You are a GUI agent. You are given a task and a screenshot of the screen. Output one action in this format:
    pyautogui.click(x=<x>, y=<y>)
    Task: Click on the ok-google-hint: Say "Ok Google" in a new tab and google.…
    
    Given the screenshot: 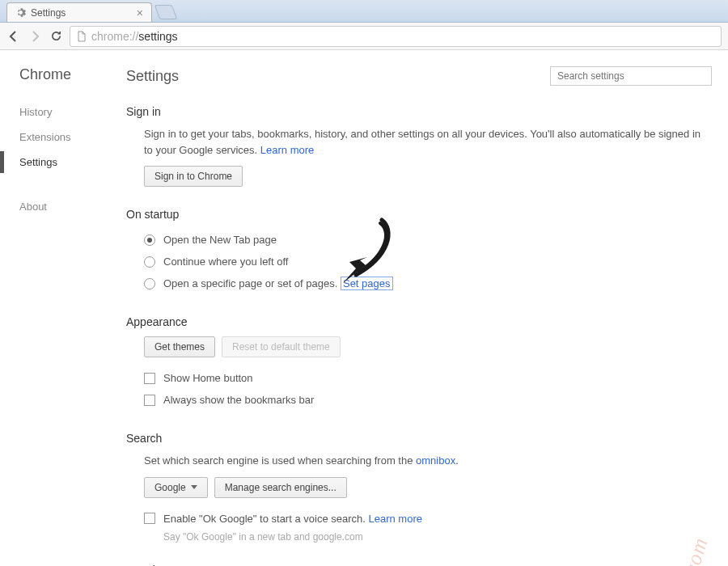 What is the action you would take?
    pyautogui.click(x=428, y=537)
    